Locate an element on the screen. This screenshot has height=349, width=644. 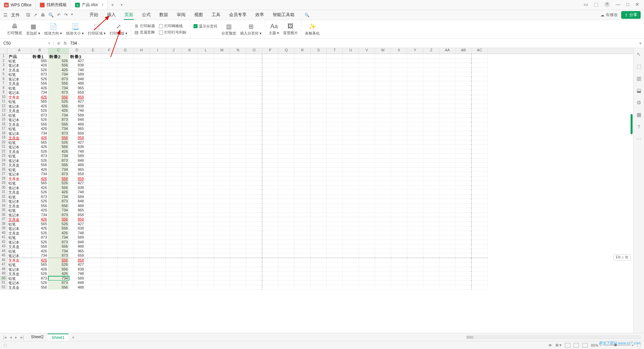
cell: 565 is located at coordinates (40, 143).